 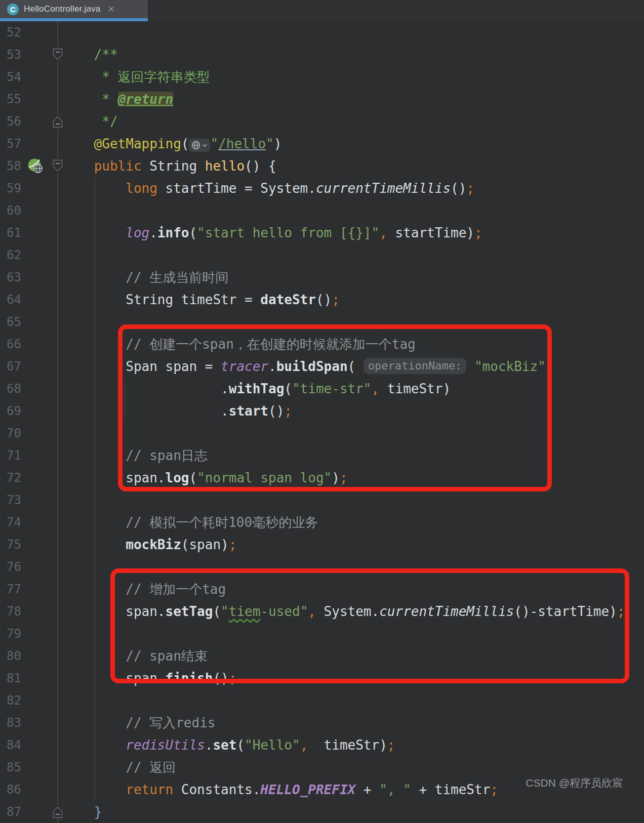 What do you see at coordinates (22, 678) in the screenshot?
I see `line-number: 81` at bounding box center [22, 678].